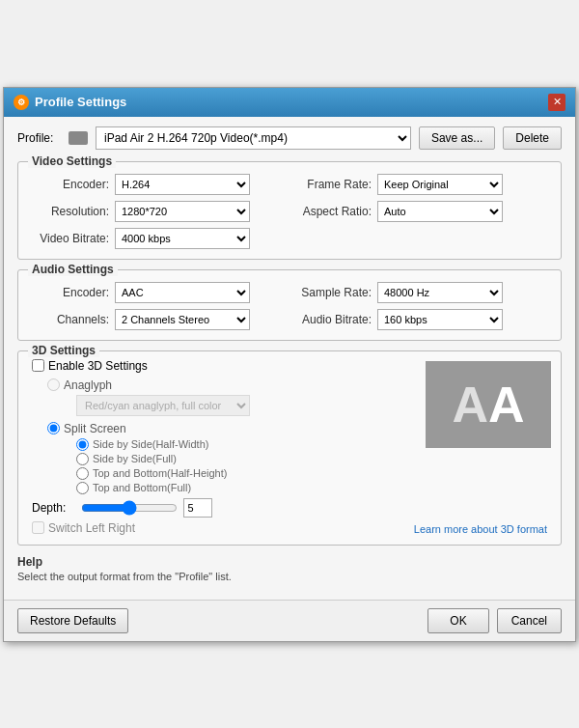  I want to click on preview-aa: AA, so click(488, 405).